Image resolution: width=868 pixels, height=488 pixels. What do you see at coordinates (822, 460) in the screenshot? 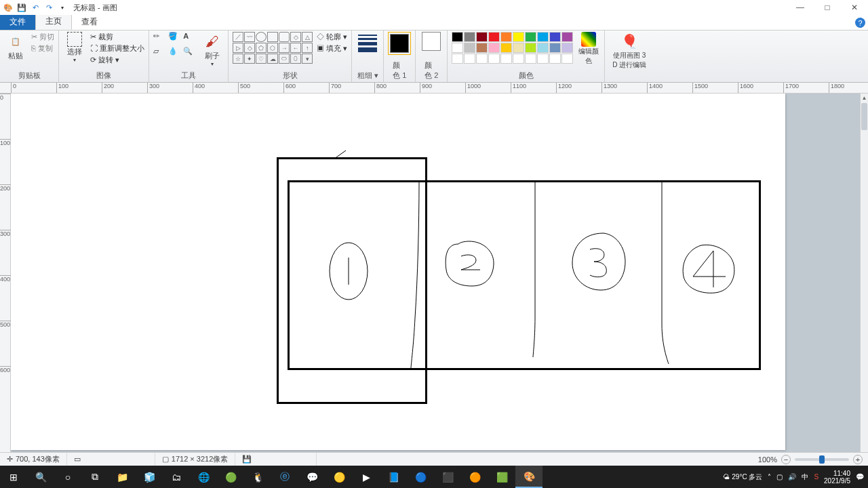
I see `zoom-slider` at bounding box center [822, 460].